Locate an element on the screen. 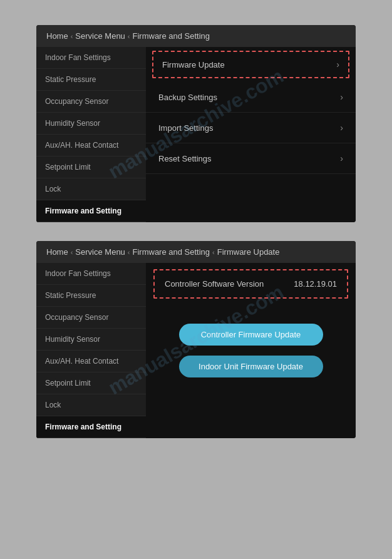 The image size is (392, 559). sidebar2-static-pressure: Static Pressure is located at coordinates (91, 295).